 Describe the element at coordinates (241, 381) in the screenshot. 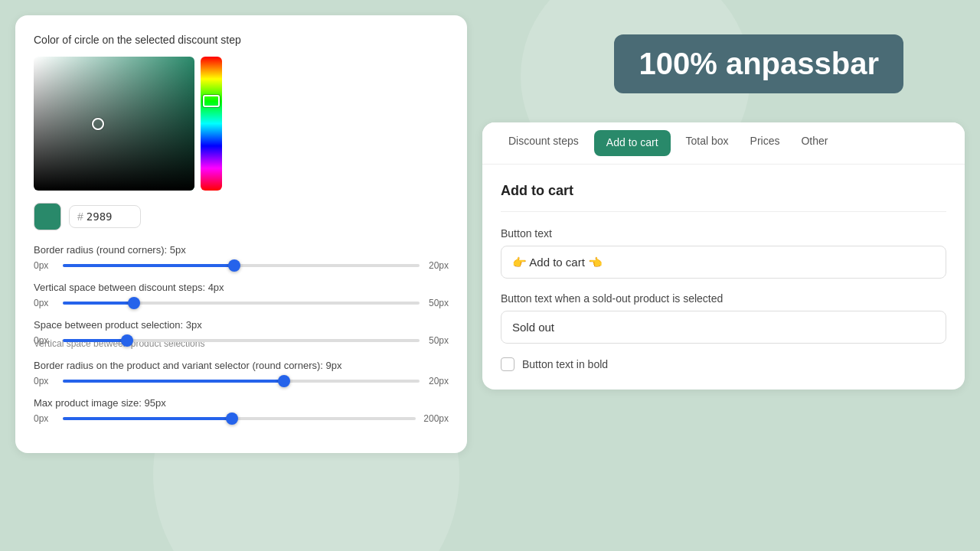

I see `slider-variant-radius-track` at that location.